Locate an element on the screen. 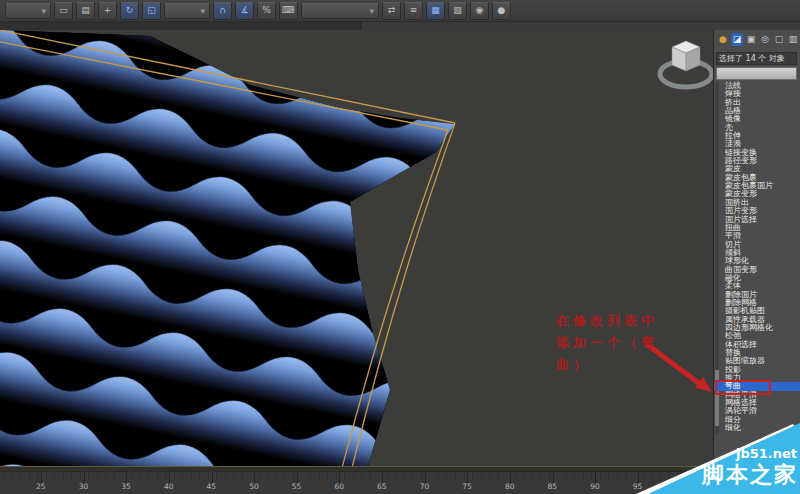 The height and width of the screenshot is (494, 800). tick-label: 85 is located at coordinates (552, 486).